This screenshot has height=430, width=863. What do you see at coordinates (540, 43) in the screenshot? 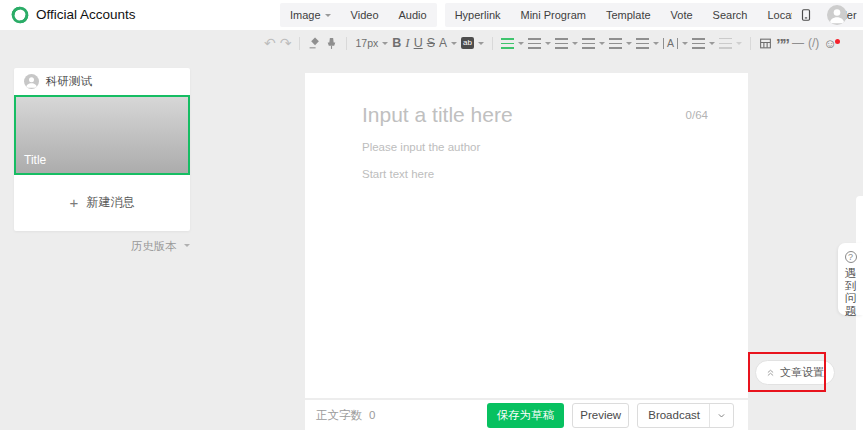
I see `align-left-dropdown` at bounding box center [540, 43].